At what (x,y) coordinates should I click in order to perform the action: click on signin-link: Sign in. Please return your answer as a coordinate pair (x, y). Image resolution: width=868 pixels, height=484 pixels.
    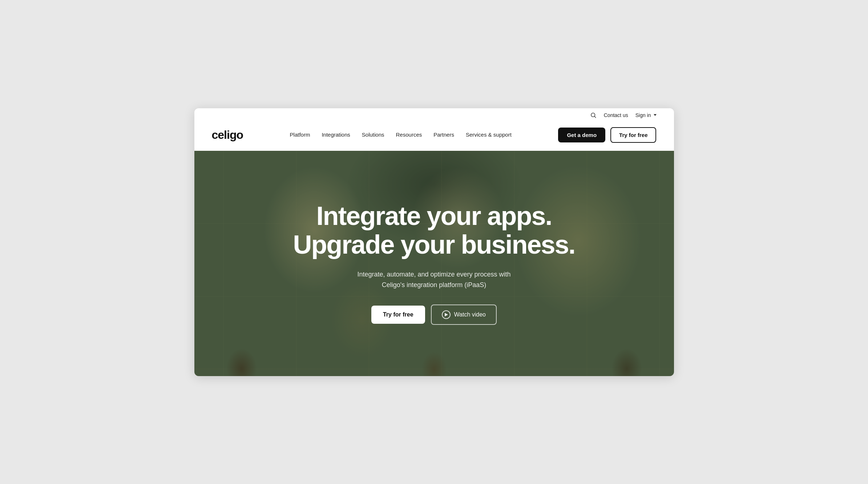
    Looking at the image, I should click on (646, 115).